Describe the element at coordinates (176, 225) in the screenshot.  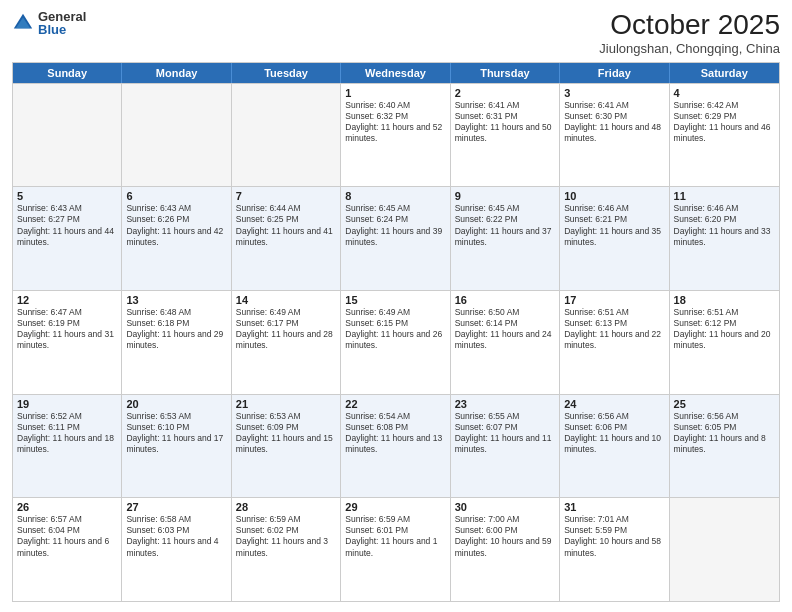
I see `cell-info: Sunrise: 6:43 AM Sunset: 6:26 PM Dayligh…` at that location.